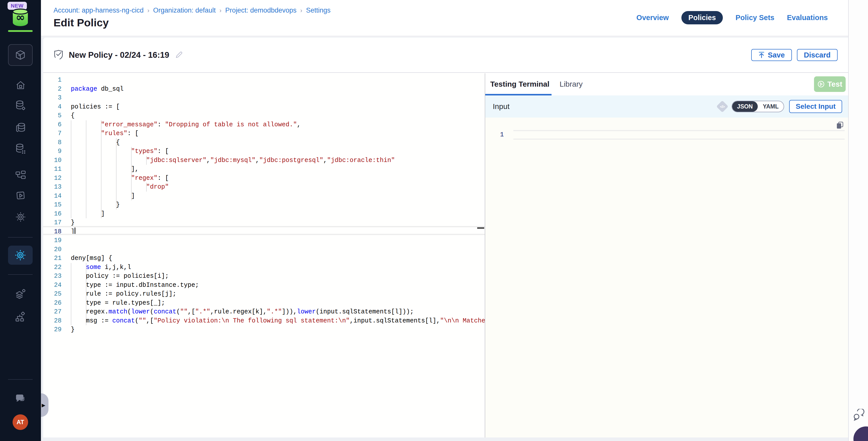  I want to click on code-line: 23 policy := policies[i];, so click(264, 276).